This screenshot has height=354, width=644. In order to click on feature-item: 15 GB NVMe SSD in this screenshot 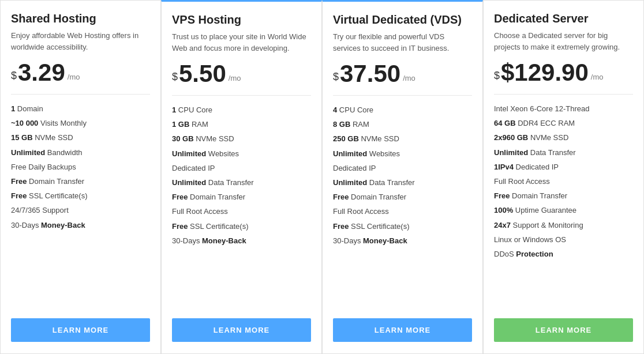, I will do `click(81, 138)`.